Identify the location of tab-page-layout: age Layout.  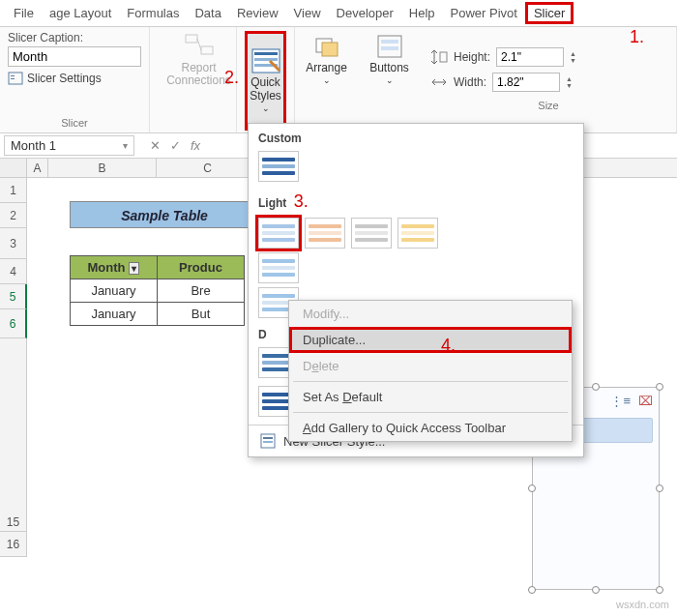
(80, 14).